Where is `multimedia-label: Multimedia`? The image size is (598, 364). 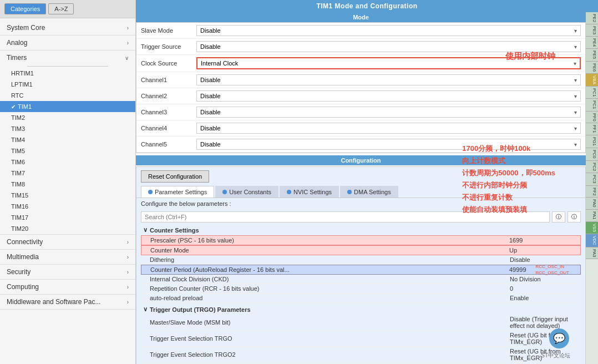 multimedia-label: Multimedia is located at coordinates (23, 257).